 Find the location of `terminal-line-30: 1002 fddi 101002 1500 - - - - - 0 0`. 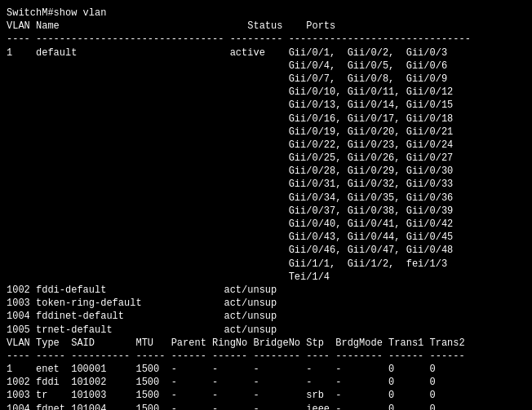

terminal-line-30: 1002 fddi 101002 1500 - - - - - 0 0 is located at coordinates (266, 382).